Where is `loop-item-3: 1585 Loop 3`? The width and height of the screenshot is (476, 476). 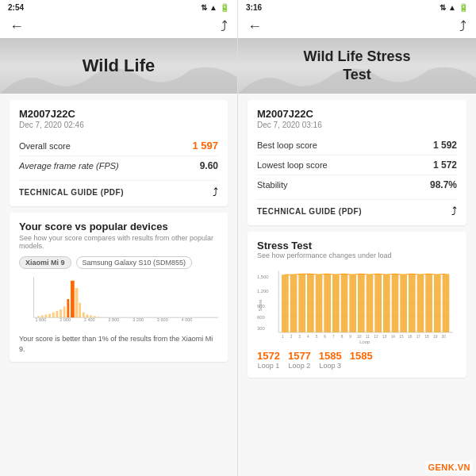
loop-item-3: 1585 Loop 3 is located at coordinates (330, 360).